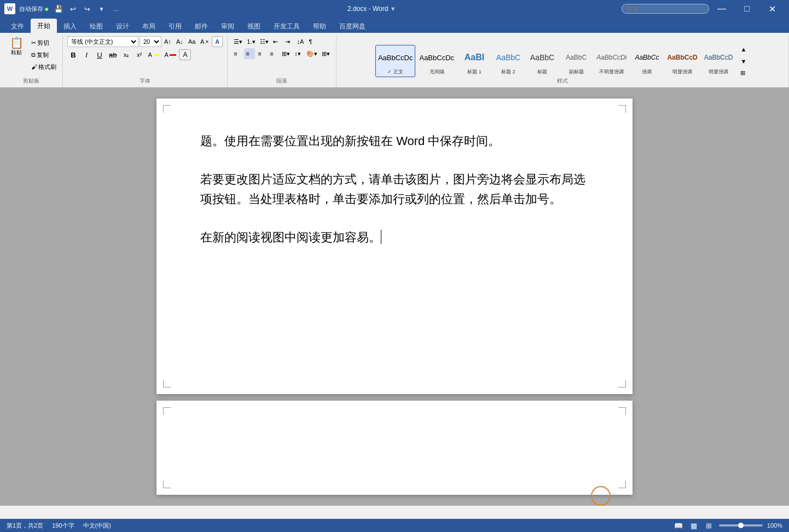 This screenshot has height=532, width=789. I want to click on word-icon: W, so click(10, 9).